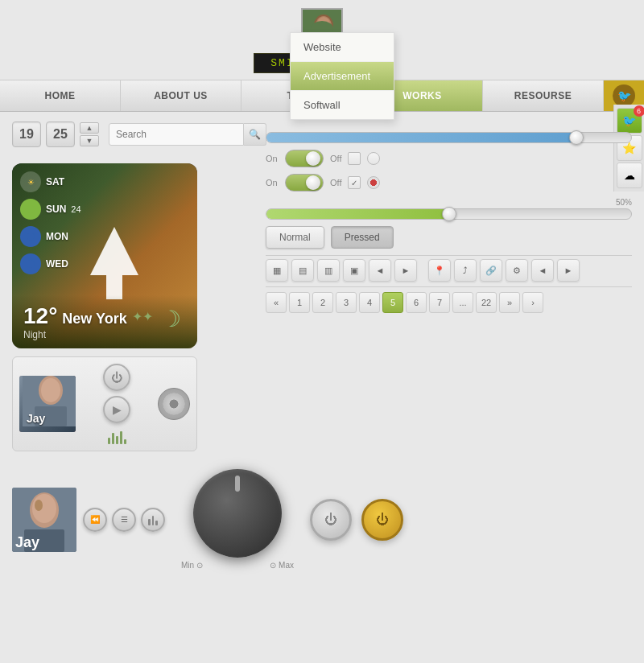 The width and height of the screenshot is (644, 663). What do you see at coordinates (51, 226) in the screenshot?
I see `weather-days-list: ☀ SAT SUN 24 MON` at bounding box center [51, 226].